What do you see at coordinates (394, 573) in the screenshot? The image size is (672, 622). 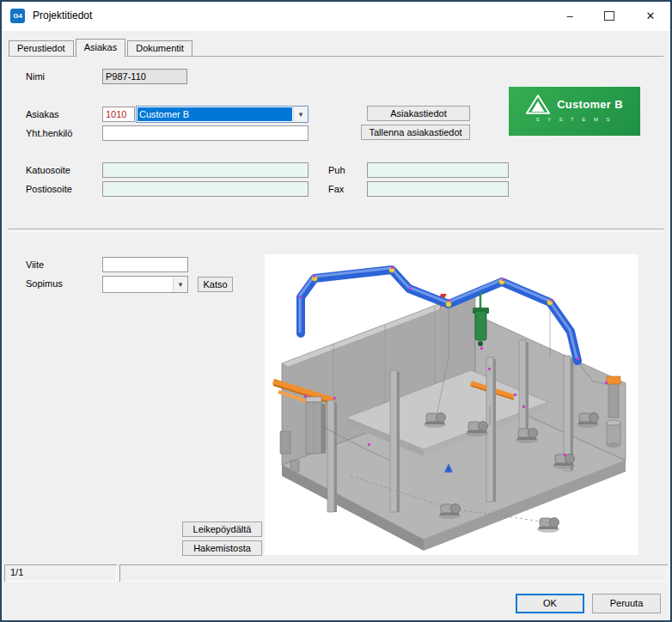 I see `statusbar-message` at bounding box center [394, 573].